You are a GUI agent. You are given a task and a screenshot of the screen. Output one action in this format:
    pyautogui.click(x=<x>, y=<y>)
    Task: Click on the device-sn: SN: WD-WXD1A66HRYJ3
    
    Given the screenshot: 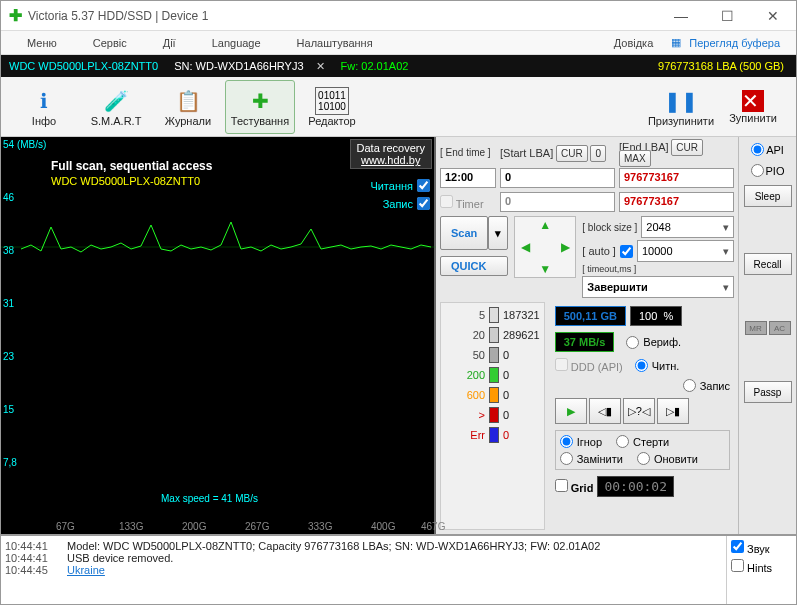 What is the action you would take?
    pyautogui.click(x=236, y=66)
    